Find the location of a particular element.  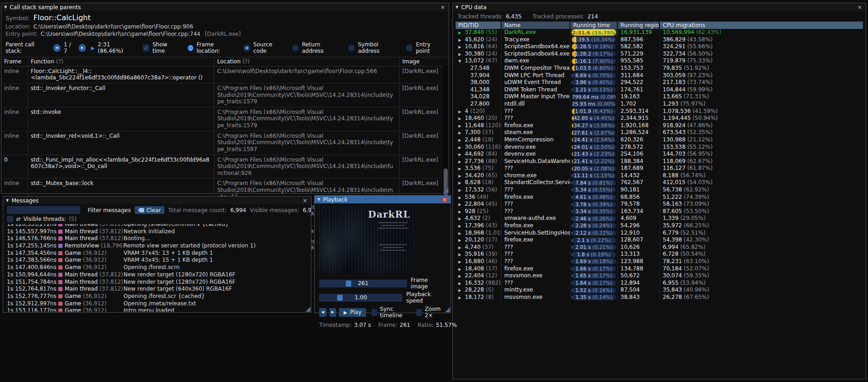

table-row: ▶28,228 (5)mintty.exe1.52 s (0.16%)87,50… is located at coordinates (659, 290).